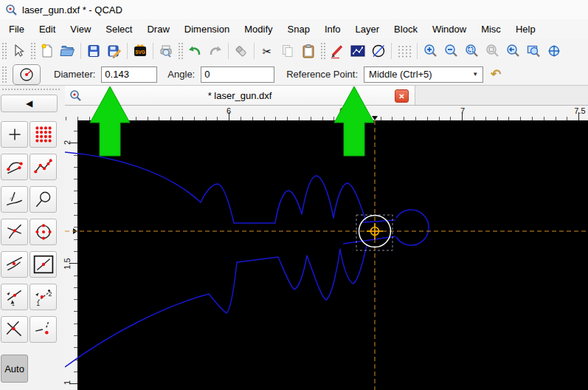 This screenshot has height=390, width=588. I want to click on eraser-button, so click(241, 51).